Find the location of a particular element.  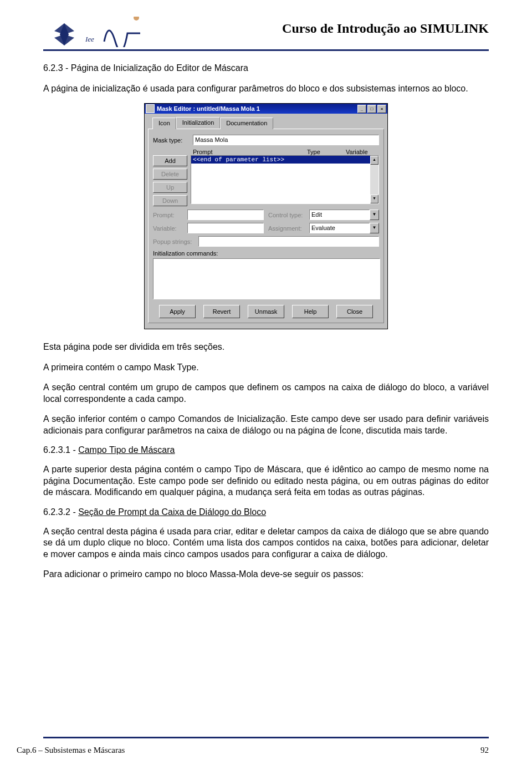

unmask-button: Unmask is located at coordinates (266, 312).